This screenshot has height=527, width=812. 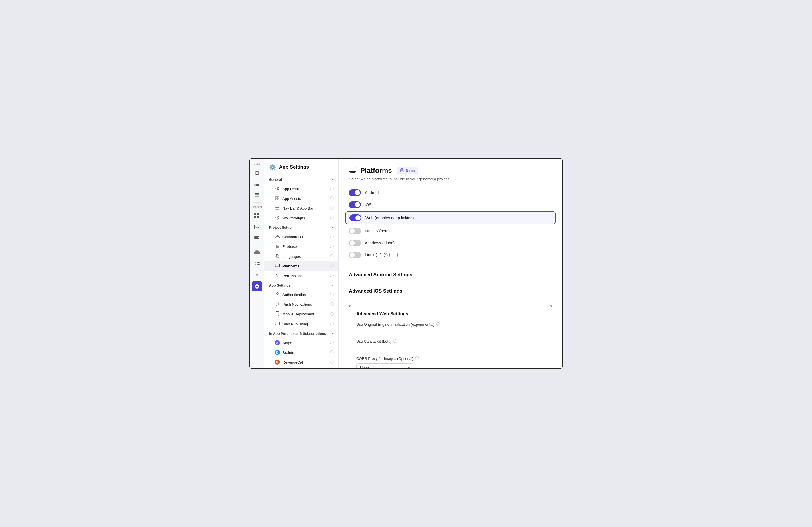 I want to click on web-toggle, so click(x=356, y=218).